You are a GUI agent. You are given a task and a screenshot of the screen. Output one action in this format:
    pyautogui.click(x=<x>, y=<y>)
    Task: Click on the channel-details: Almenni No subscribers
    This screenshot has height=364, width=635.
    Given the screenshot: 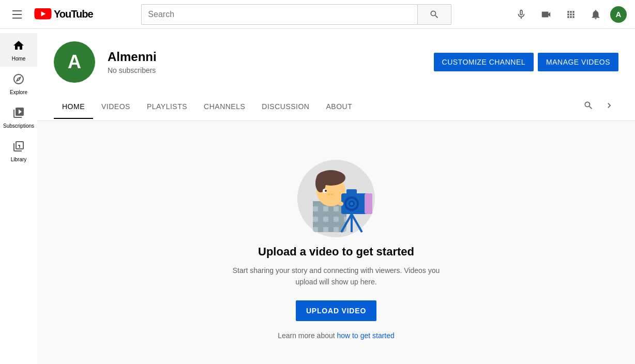 What is the action you would take?
    pyautogui.click(x=265, y=62)
    